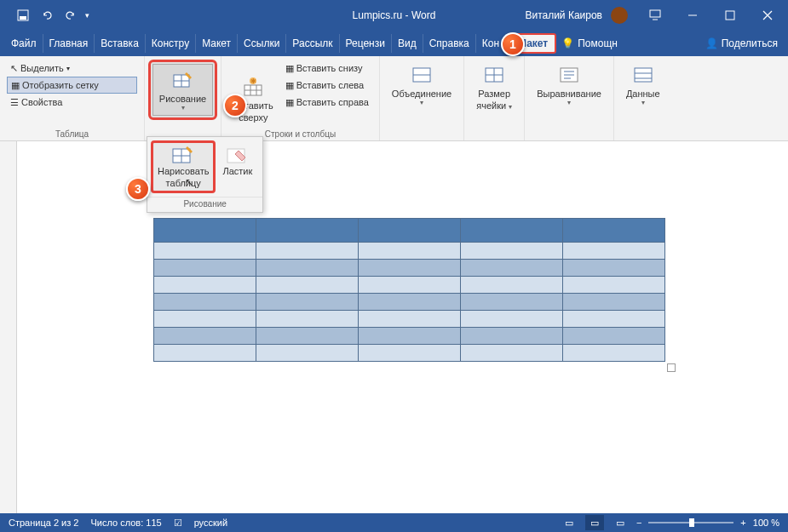  What do you see at coordinates (120, 43) in the screenshot?
I see `menu-insert: Вставка` at bounding box center [120, 43].